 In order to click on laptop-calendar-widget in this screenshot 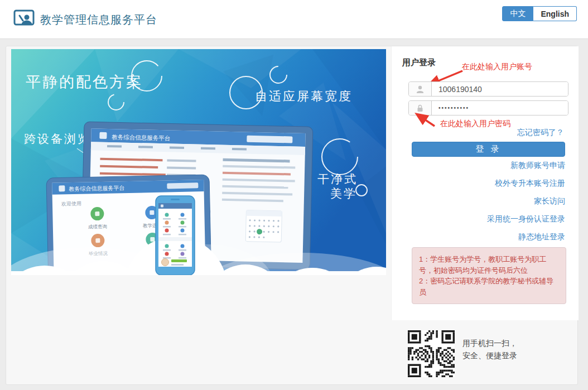, I will do `click(263, 227)`.